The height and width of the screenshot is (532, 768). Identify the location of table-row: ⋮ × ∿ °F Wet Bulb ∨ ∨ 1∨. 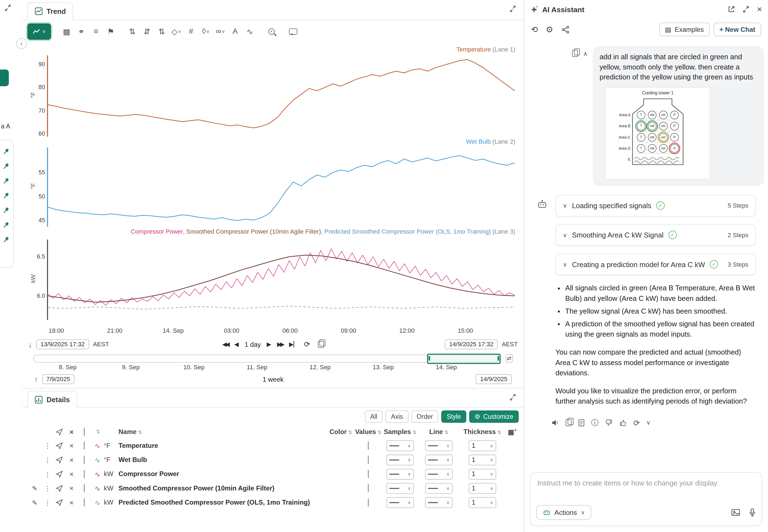
(273, 460).